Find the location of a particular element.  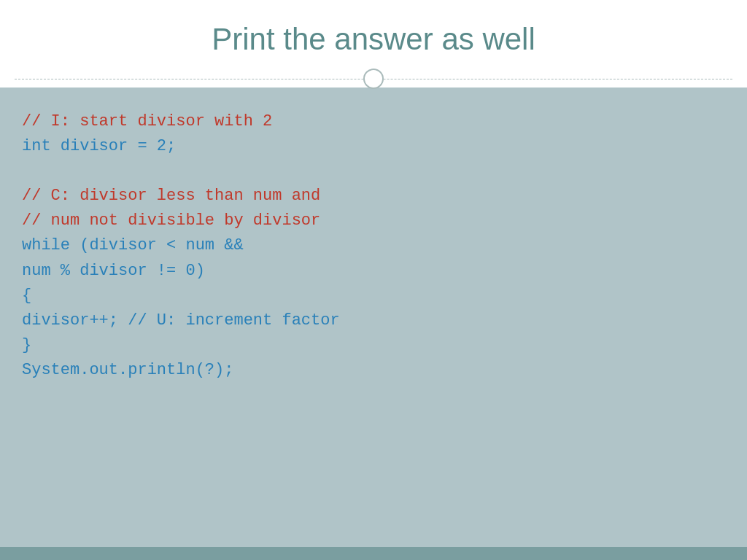

code-line-6: while (divisor < num && is located at coordinates (374, 246).